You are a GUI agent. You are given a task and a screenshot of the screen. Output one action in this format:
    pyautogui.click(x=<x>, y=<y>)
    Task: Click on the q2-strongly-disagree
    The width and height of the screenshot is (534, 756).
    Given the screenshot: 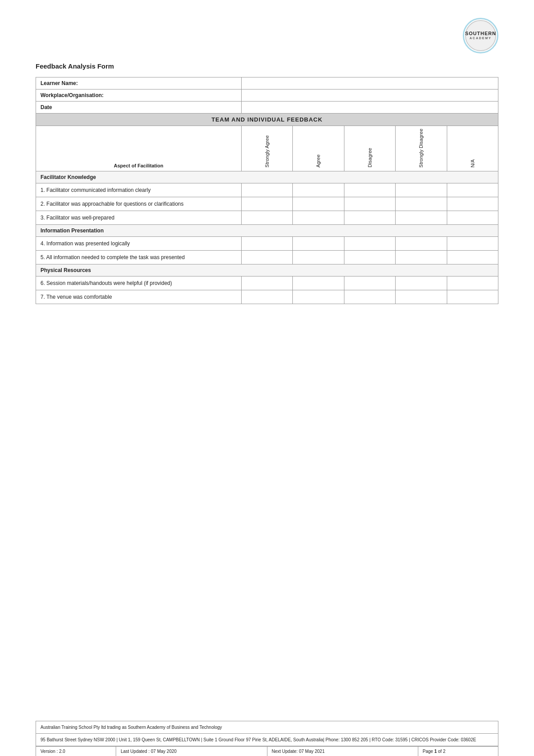 What is the action you would take?
    pyautogui.click(x=421, y=204)
    